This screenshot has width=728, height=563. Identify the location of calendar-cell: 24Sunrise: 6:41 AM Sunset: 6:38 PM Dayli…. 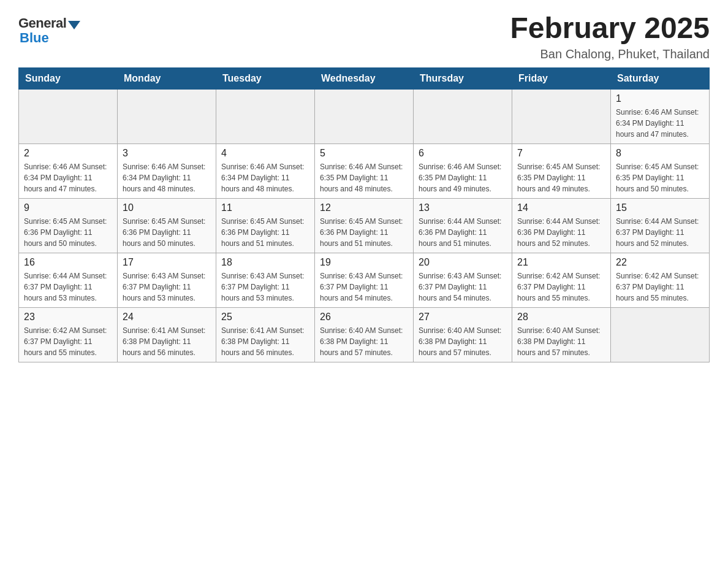
(167, 335).